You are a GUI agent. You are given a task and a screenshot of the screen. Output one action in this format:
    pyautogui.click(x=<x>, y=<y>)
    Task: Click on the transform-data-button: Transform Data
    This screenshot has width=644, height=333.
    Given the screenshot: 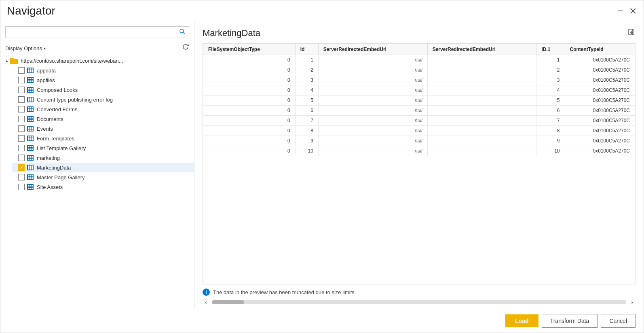 What is the action you would take?
    pyautogui.click(x=570, y=321)
    